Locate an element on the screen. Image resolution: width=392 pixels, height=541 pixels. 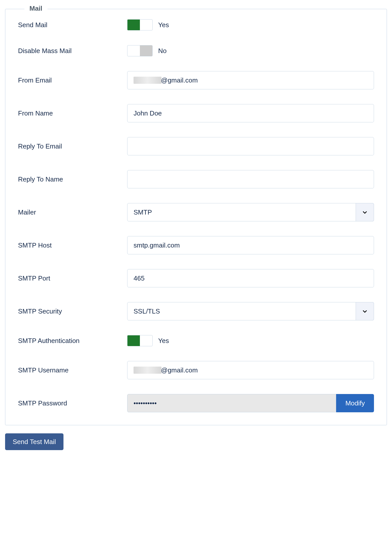
fieldset-legend: Mail is located at coordinates (36, 9).